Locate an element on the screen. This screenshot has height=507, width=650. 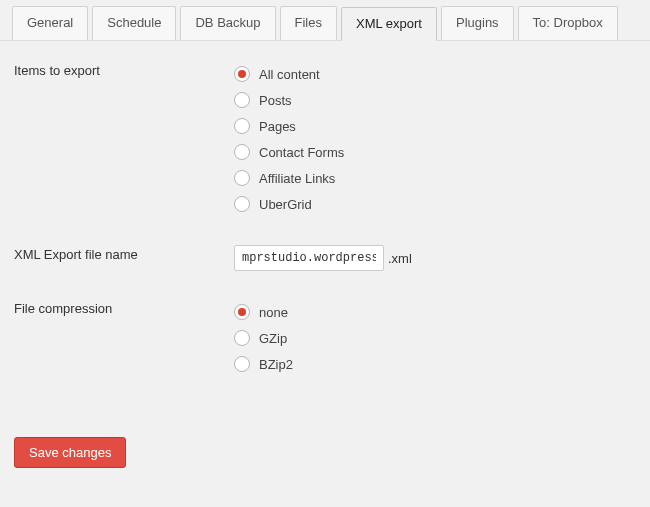
filename-input is located at coordinates (309, 258).